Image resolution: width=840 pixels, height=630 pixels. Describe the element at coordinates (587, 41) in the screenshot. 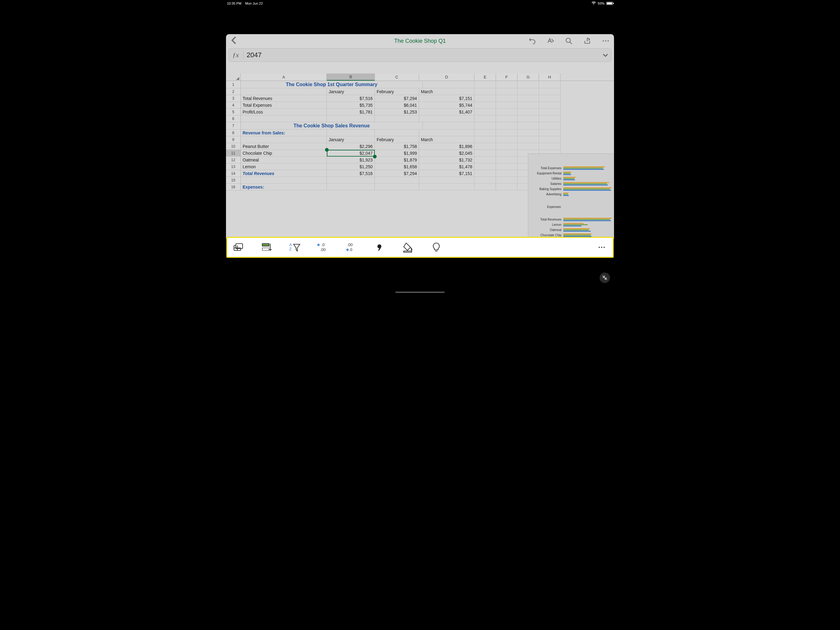

I see `share-button` at that location.